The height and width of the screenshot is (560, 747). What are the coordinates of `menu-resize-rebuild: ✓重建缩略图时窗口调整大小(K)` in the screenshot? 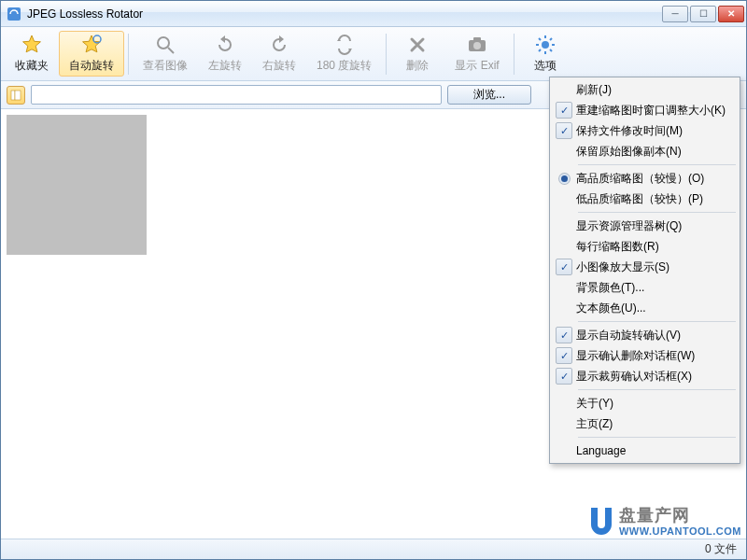 It's located at (644, 110).